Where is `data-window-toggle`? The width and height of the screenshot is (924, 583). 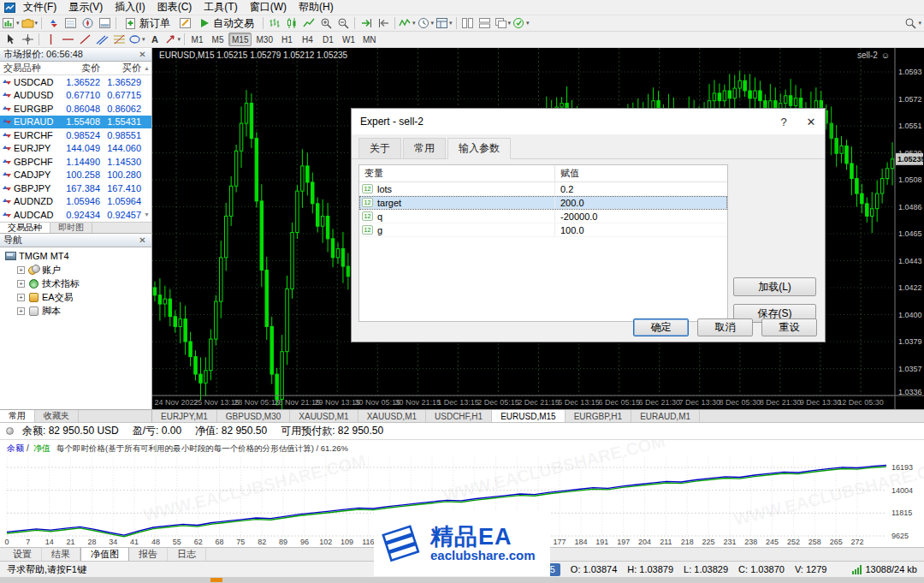
data-window-toggle is located at coordinates (70, 24).